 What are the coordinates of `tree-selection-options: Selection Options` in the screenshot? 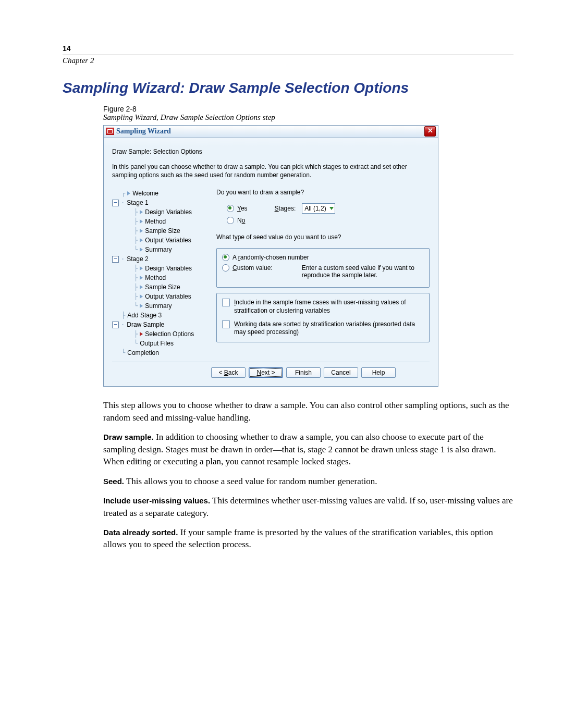 It's located at (169, 334).